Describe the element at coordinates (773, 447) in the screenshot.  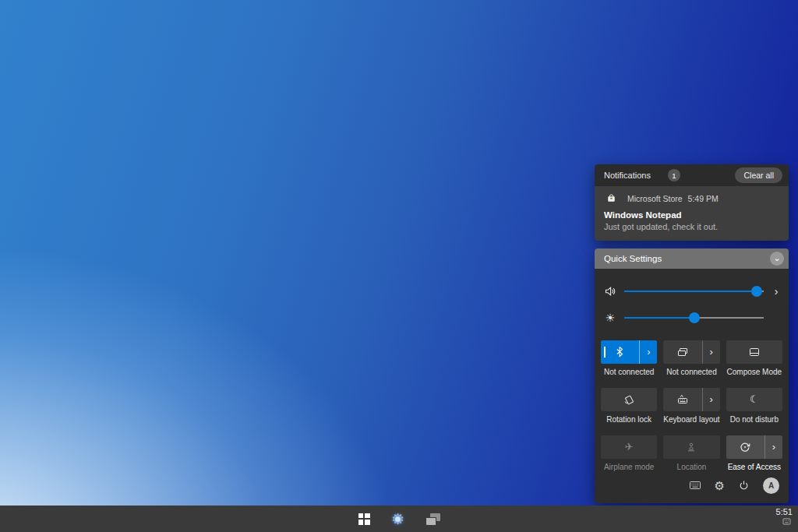
I see `ease-of-access-expand-button: ›` at that location.